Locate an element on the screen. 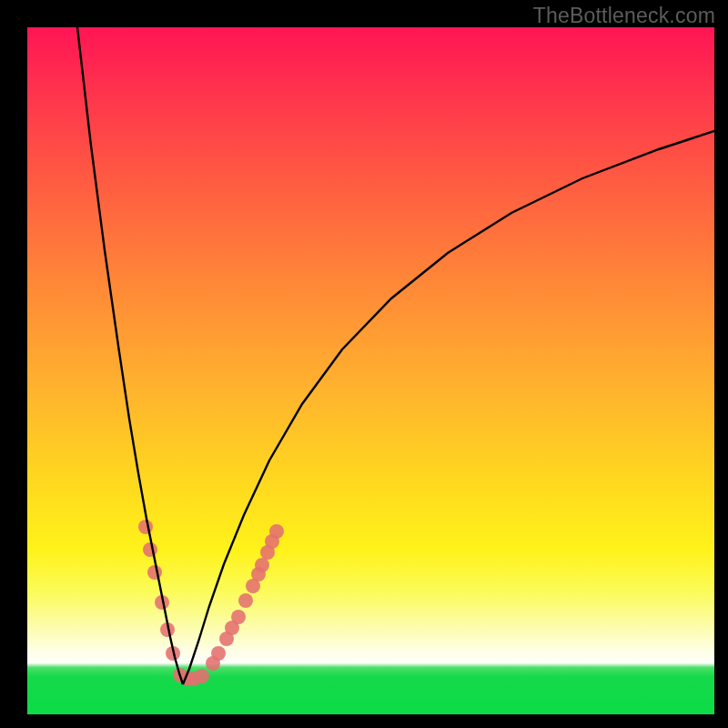  left-branch-curve is located at coordinates (130, 356).